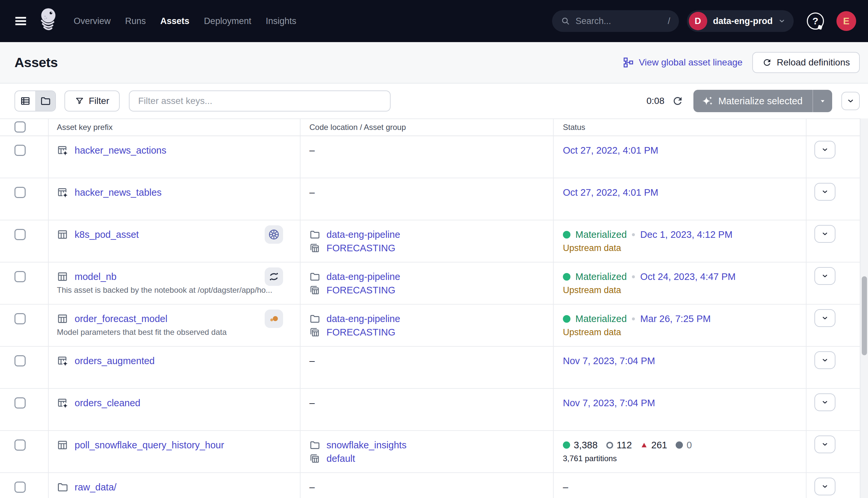 The image size is (868, 498). What do you see at coordinates (164, 290) in the screenshot?
I see `asset-description: This asset is backed by the notebook at …` at bounding box center [164, 290].